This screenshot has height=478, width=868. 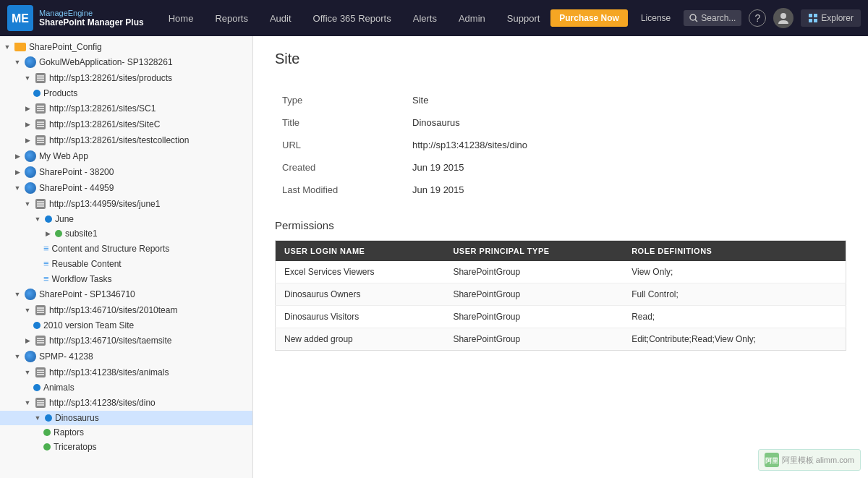 What do you see at coordinates (561, 100) in the screenshot?
I see `detail-row-type: Type Site` at bounding box center [561, 100].